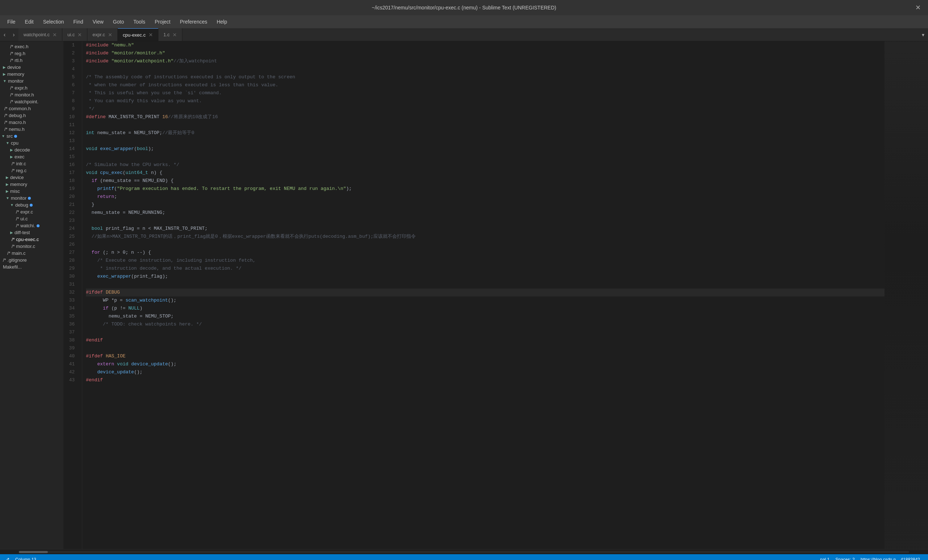  What do you see at coordinates (151, 35) in the screenshot?
I see `tab-cpu-exec-close: ✕` at bounding box center [151, 35].